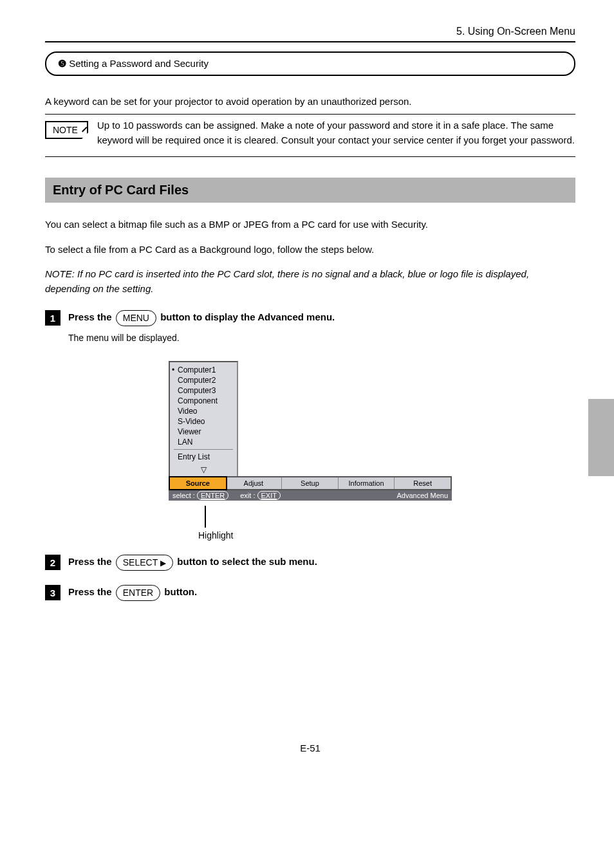 This screenshot has width=614, height=868. Describe the element at coordinates (136, 318) in the screenshot. I see `menu-key-pill: MENU` at that location.